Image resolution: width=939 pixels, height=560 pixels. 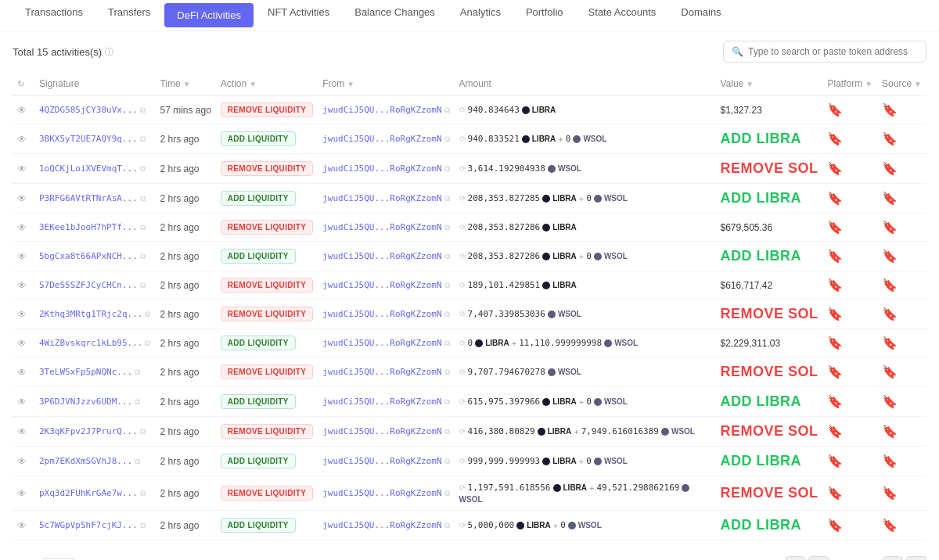 What do you see at coordinates (470, 52) in the screenshot?
I see `toolbar: Total 15 activities(s) ⓘ 🔍` at bounding box center [470, 52].